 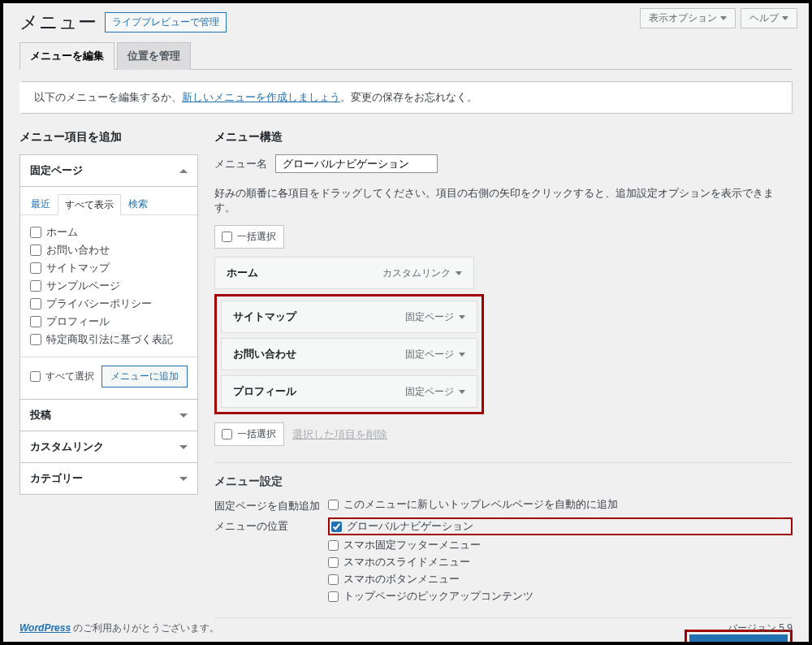 What do you see at coordinates (688, 18) in the screenshot?
I see `screen-options-button: 表示オプション` at bounding box center [688, 18].